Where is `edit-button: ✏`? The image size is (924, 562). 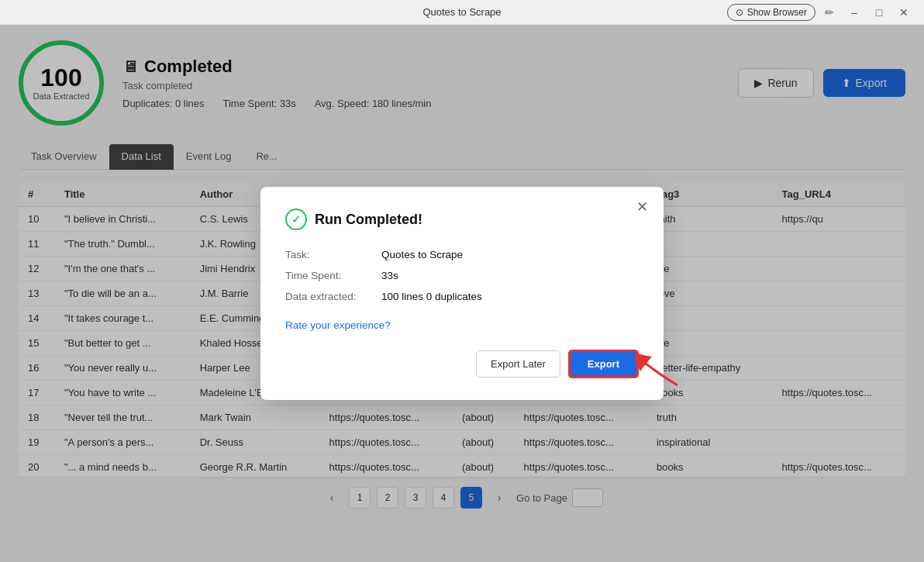
edit-button: ✏ is located at coordinates (829, 12).